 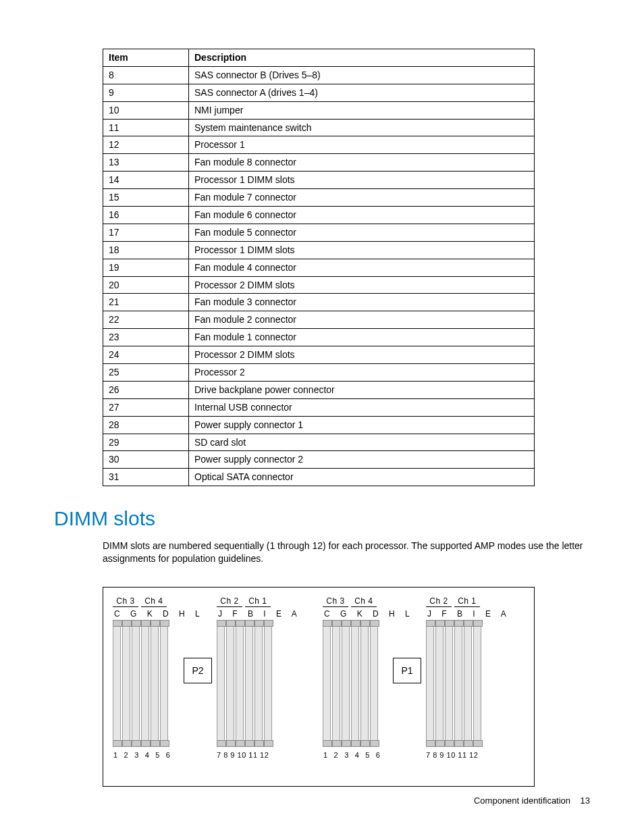 What do you see at coordinates (362, 460) in the screenshot?
I see `cell-desc: Power supply connector 2` at bounding box center [362, 460].